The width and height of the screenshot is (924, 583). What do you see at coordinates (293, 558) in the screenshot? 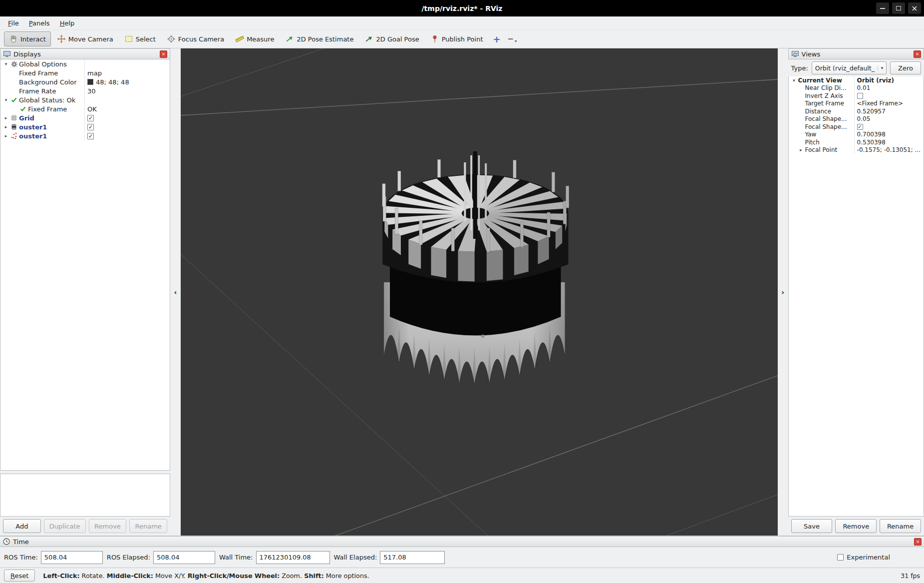
I see `wall-time-input: 1761230109.08` at bounding box center [293, 558].